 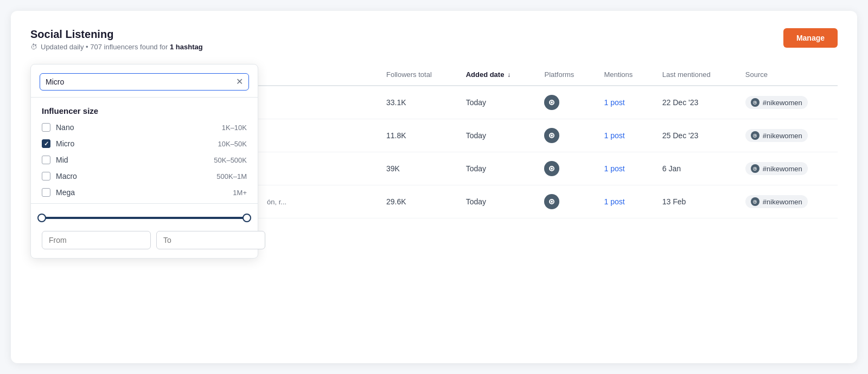 I want to click on option-label-nano: Nano, so click(x=65, y=127).